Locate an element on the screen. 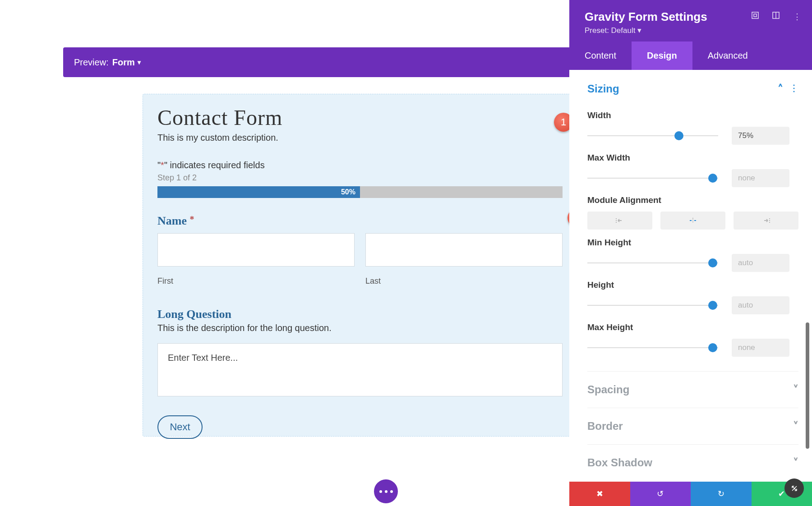 This screenshot has height=506, width=812. long-question-textarea: Enter Text Here... is located at coordinates (360, 370).